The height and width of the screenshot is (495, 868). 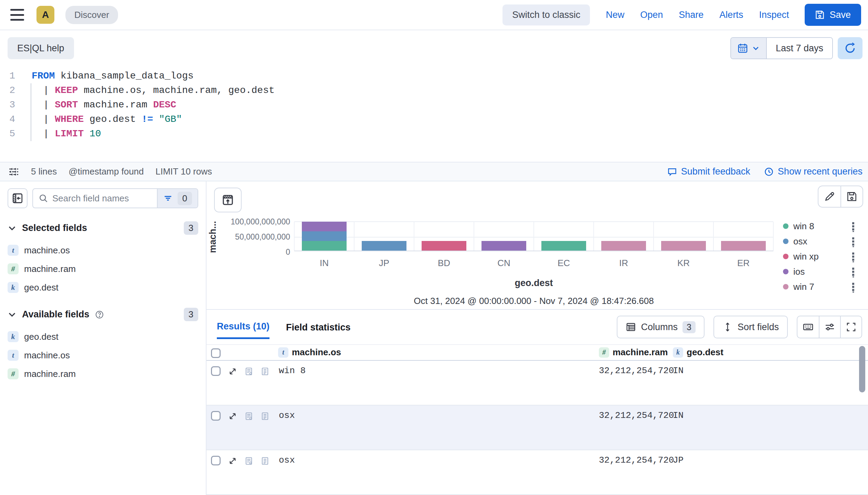 I want to click on bar-segment-win-8-IN, so click(x=324, y=246).